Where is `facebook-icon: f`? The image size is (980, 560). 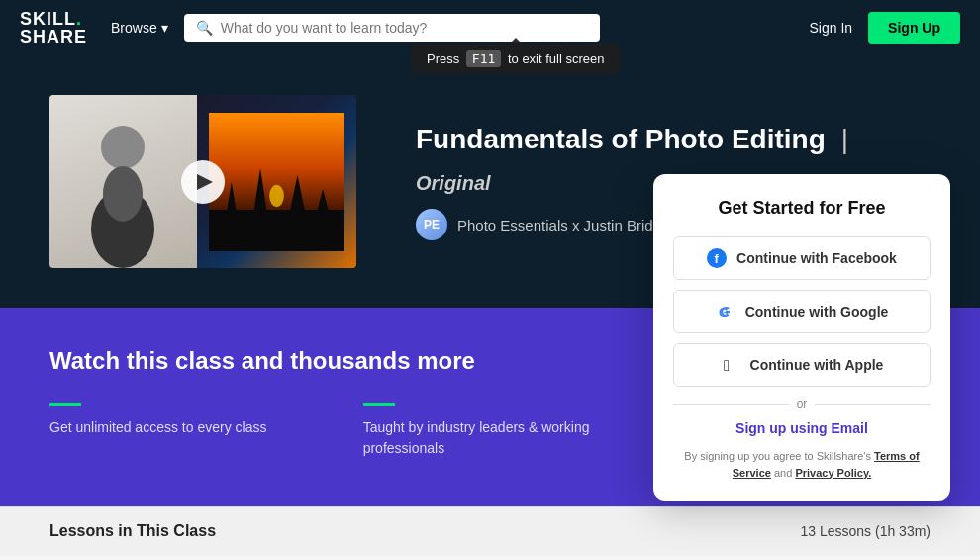
facebook-icon: f is located at coordinates (717, 258).